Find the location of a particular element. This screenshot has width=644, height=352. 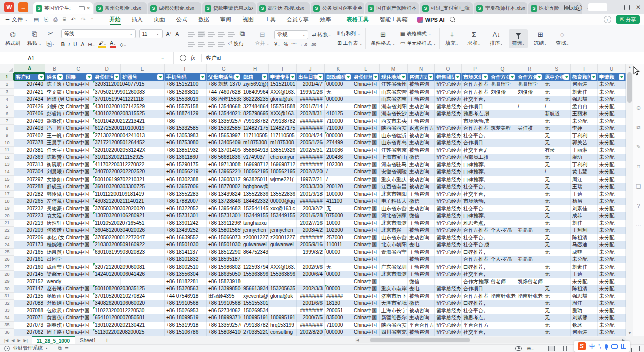

cell: 指南针张老 is located at coordinates (503, 297).